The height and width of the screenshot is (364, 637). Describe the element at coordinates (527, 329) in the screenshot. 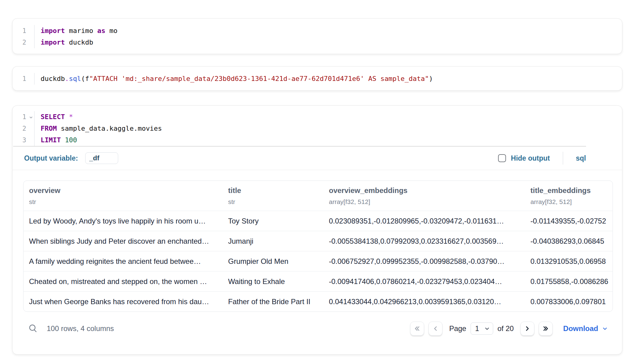

I see `chevron-right-icon` at that location.